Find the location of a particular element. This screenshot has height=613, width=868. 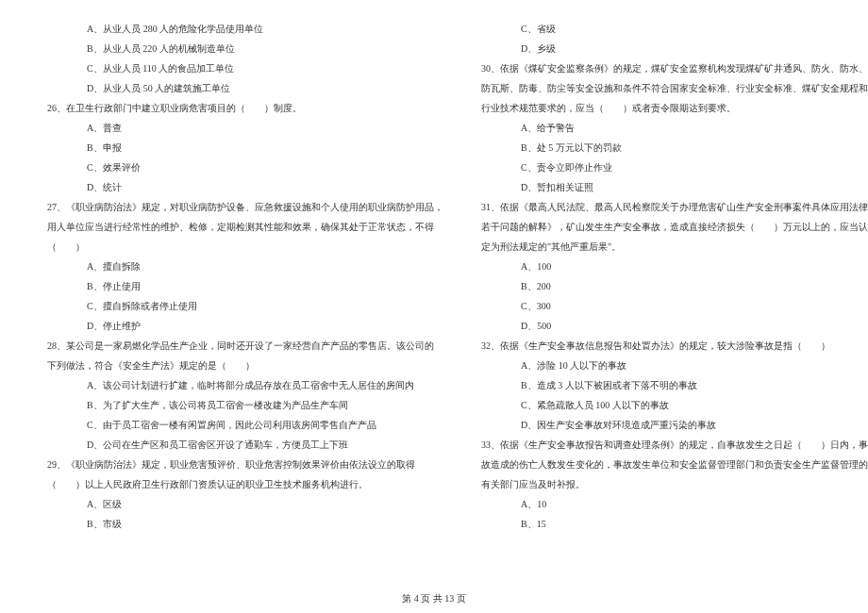

question-26: 26、在卫生行政部门中建立职业病危害项目的（ ）制度。 is located at coordinates (245, 108).